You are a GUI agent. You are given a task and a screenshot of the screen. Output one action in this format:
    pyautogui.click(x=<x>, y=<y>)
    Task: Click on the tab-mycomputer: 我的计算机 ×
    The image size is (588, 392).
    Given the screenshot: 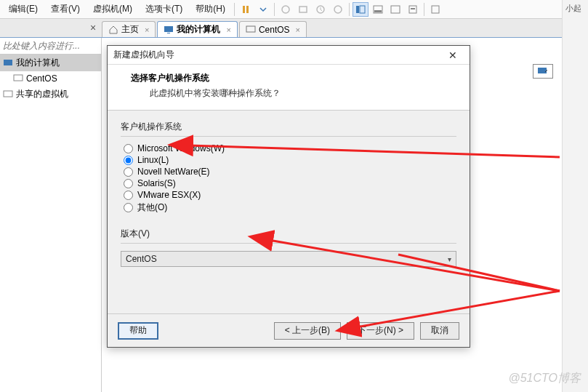 What is the action you would take?
    pyautogui.click(x=197, y=29)
    